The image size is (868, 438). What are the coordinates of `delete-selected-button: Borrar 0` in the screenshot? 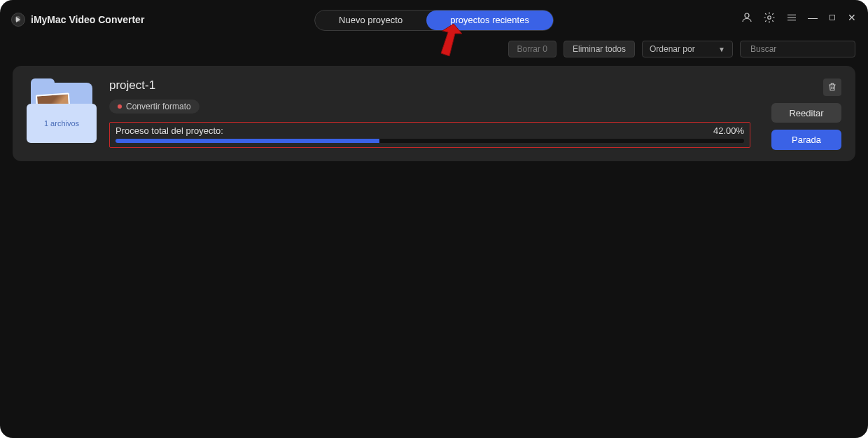 It's located at (532, 49).